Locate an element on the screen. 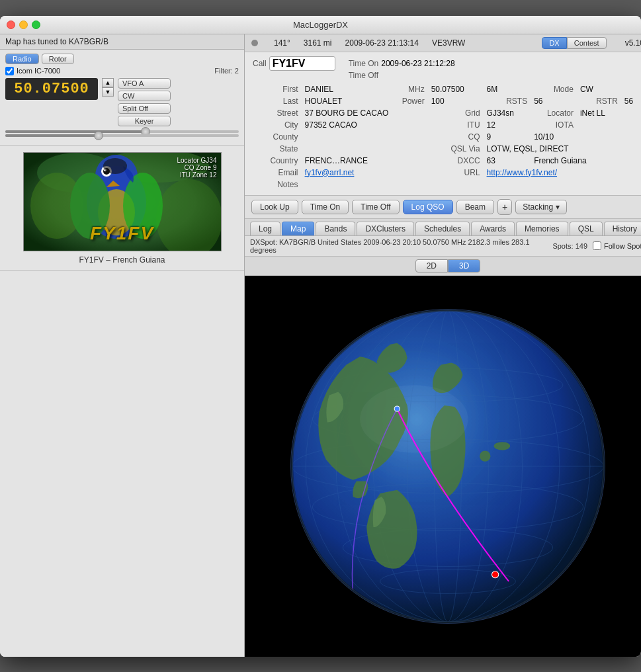 This screenshot has height=672, width=641. tab-log: Log is located at coordinates (265, 229).